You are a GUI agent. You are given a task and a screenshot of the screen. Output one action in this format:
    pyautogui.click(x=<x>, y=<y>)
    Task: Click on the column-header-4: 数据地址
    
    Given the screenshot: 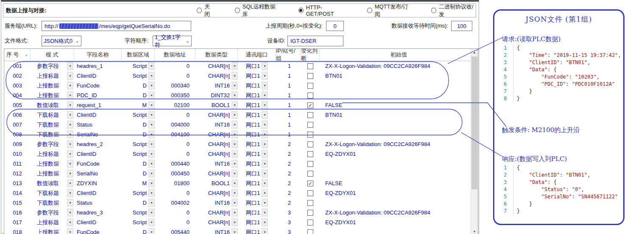 What is the action you would take?
    pyautogui.click(x=175, y=55)
    